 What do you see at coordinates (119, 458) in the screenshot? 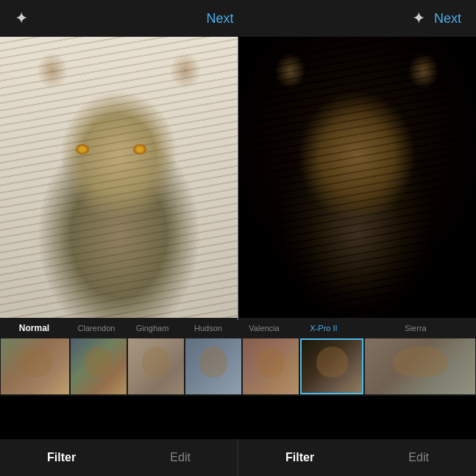
I see `bottom-left: Filter Edit` at bounding box center [119, 458].